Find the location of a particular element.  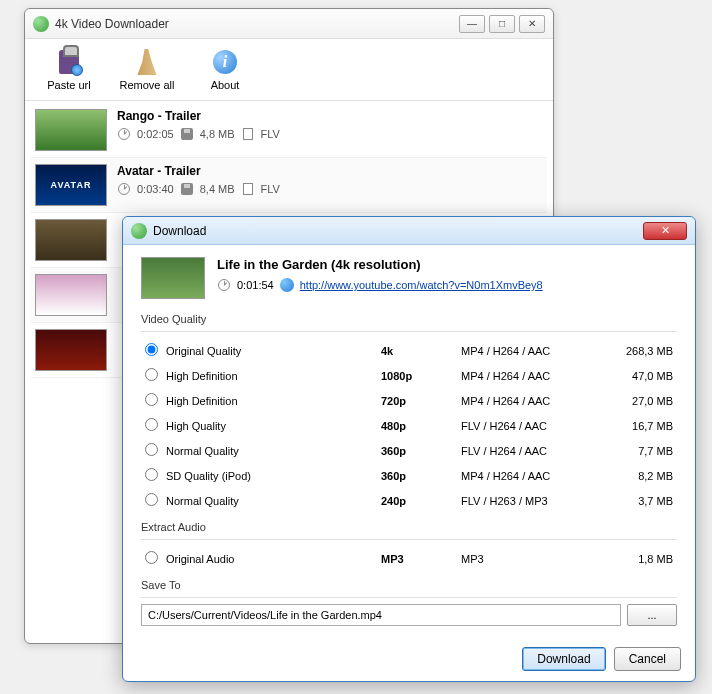

quality-resolution: MP3 is located at coordinates (417, 558).